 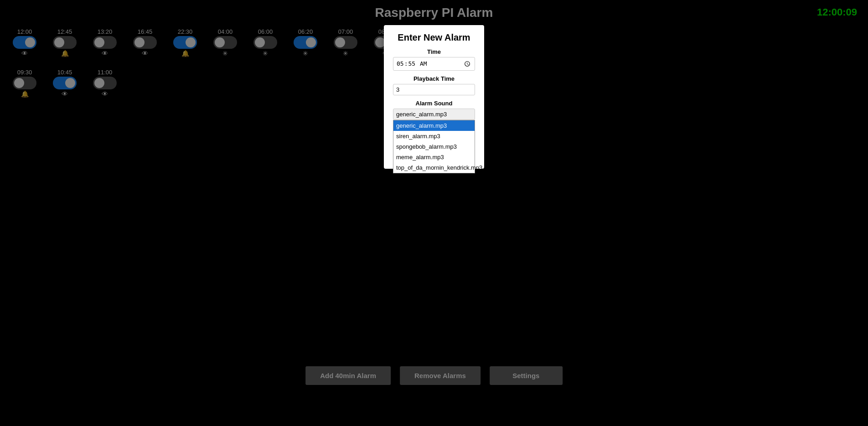 I want to click on dropdown-option: spongebob_alarm.mp3, so click(x=434, y=147).